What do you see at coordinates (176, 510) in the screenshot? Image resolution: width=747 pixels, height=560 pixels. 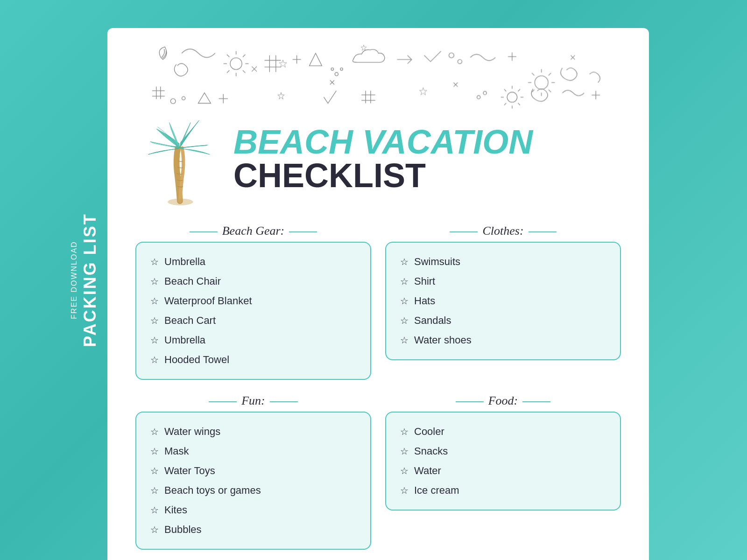 I see `list-item-text: Kites` at bounding box center [176, 510].